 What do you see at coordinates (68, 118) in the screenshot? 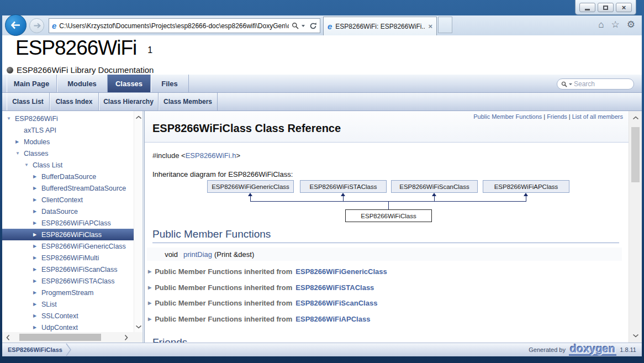
I see `sidebar-item-esp8266wifi: ESP8266WiFi` at bounding box center [68, 118].